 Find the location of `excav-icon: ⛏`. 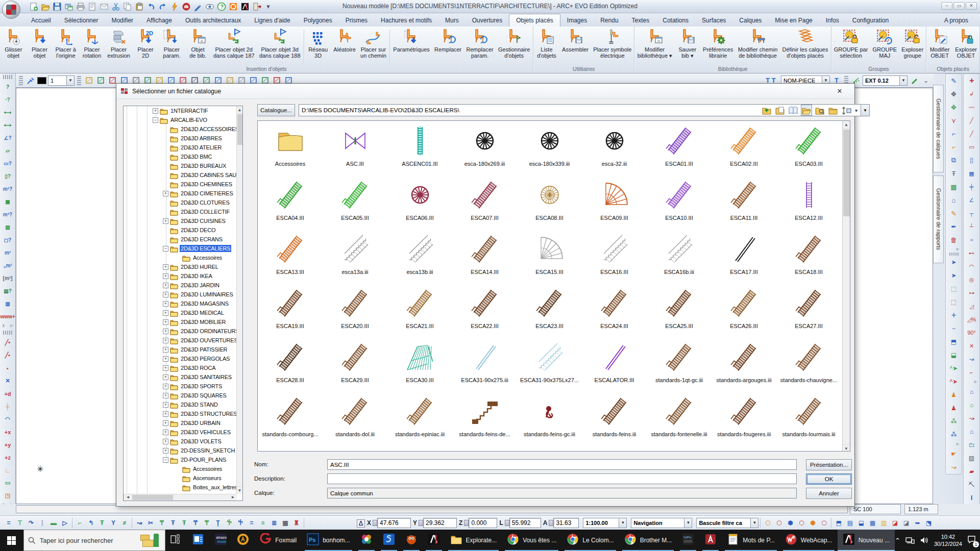

excav-icon: ⛏ is located at coordinates (972, 485).